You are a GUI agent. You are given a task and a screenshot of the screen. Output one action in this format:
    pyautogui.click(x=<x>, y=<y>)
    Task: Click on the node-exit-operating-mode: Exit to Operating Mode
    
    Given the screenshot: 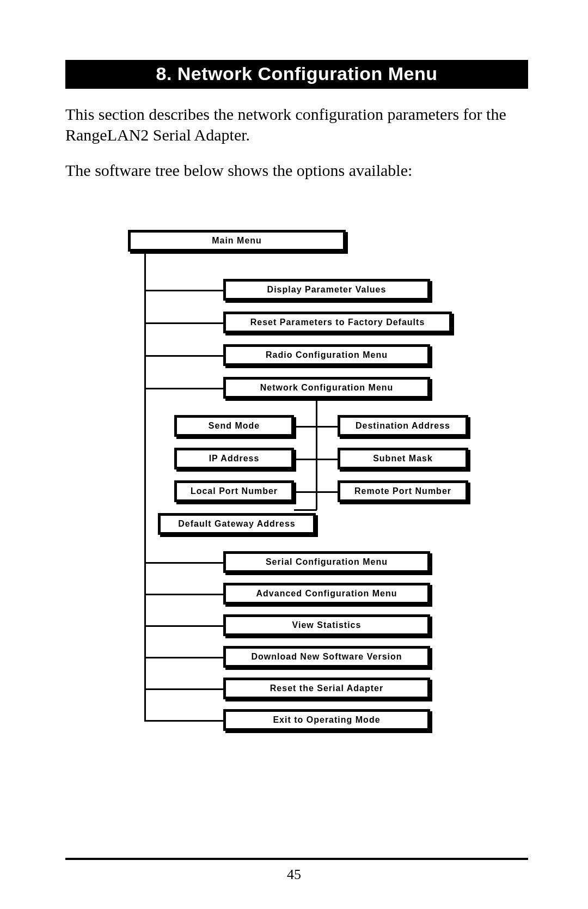 What is the action you would take?
    pyautogui.click(x=327, y=720)
    